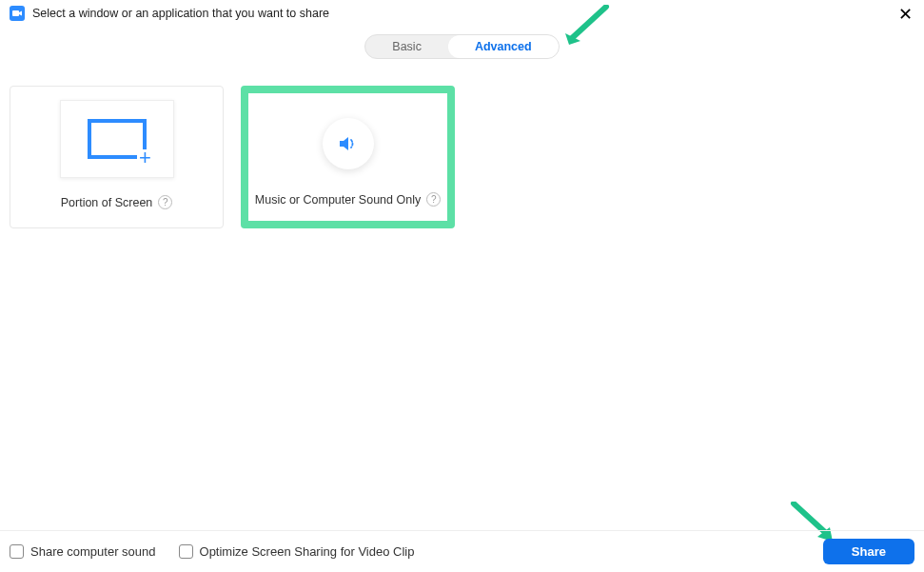 This screenshot has height=572, width=924. What do you see at coordinates (297, 552) in the screenshot?
I see `checkbox-optimize-video: Optimize Screen Sharing for Video Clip` at bounding box center [297, 552].